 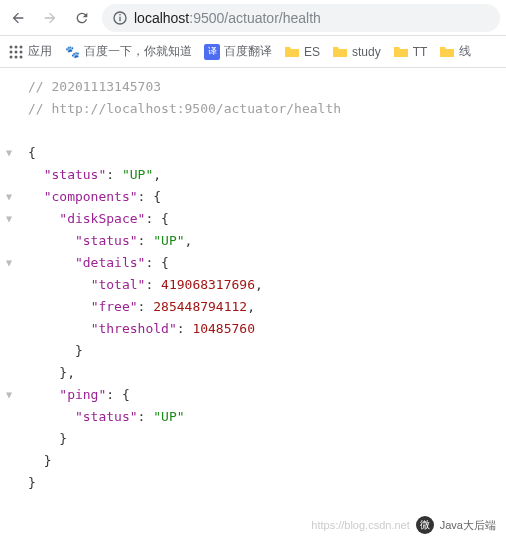 I want to click on json-key: "ping", so click(x=82, y=394).